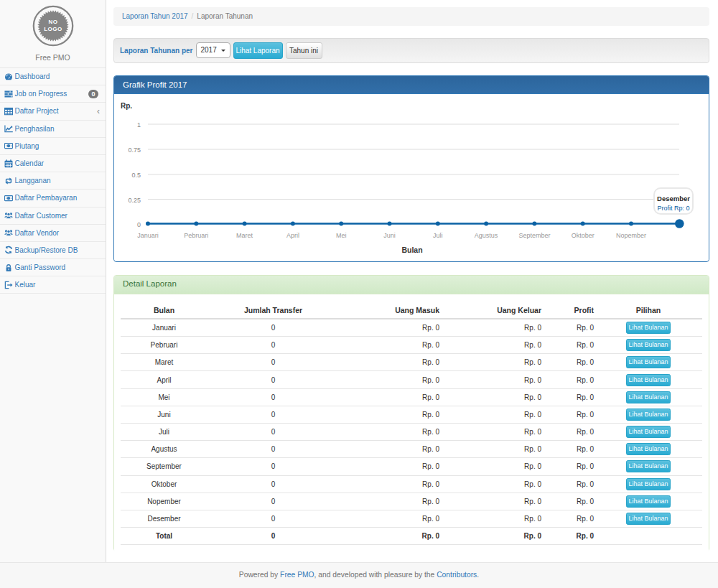 The height and width of the screenshot is (588, 718). I want to click on svg-text: Rp., so click(126, 106).